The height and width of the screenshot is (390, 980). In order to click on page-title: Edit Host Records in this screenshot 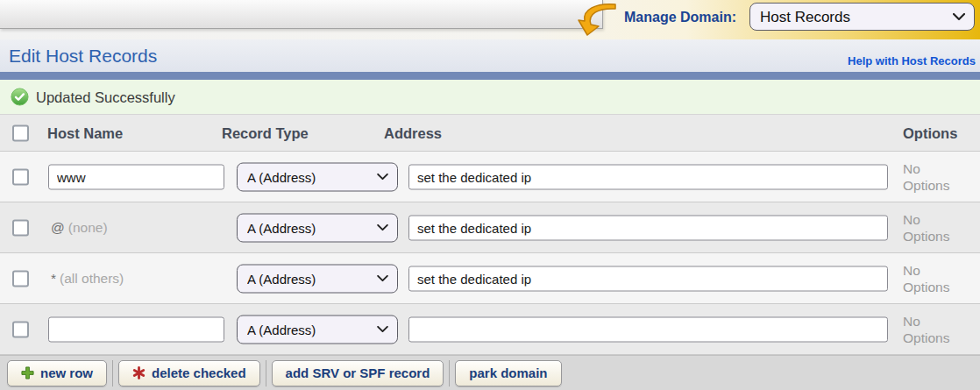, I will do `click(82, 56)`.